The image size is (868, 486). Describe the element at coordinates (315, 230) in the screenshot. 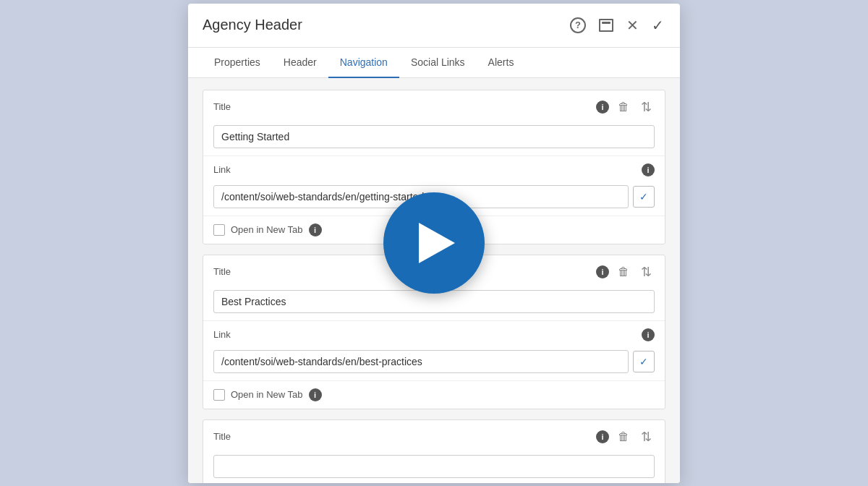

I see `nav-item-1-new-tab-info-icon: i` at that location.